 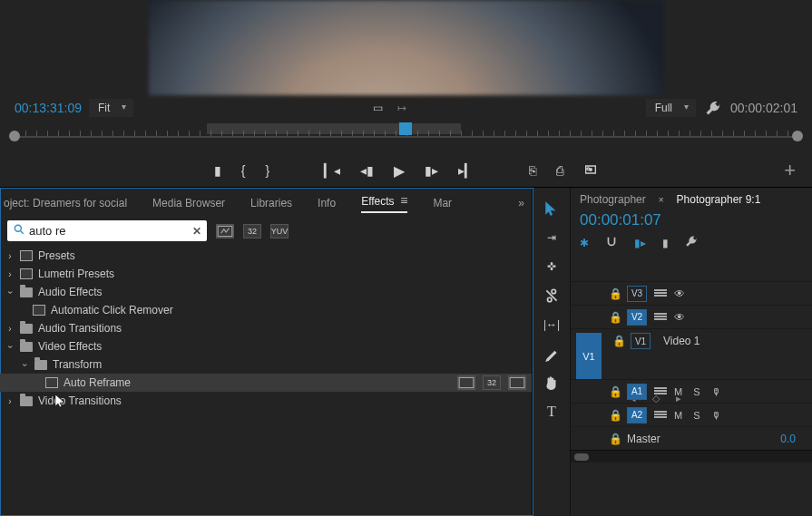 I want to click on 32bit-badge: 32, so click(x=252, y=231).